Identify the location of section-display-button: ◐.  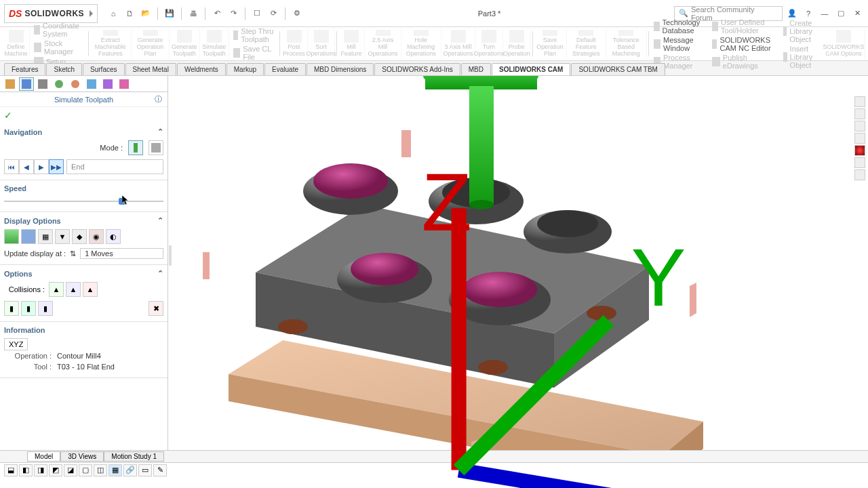
(113, 237).